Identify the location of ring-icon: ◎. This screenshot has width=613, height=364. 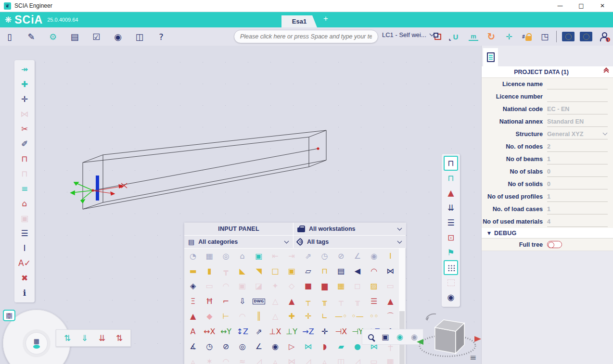
(243, 346).